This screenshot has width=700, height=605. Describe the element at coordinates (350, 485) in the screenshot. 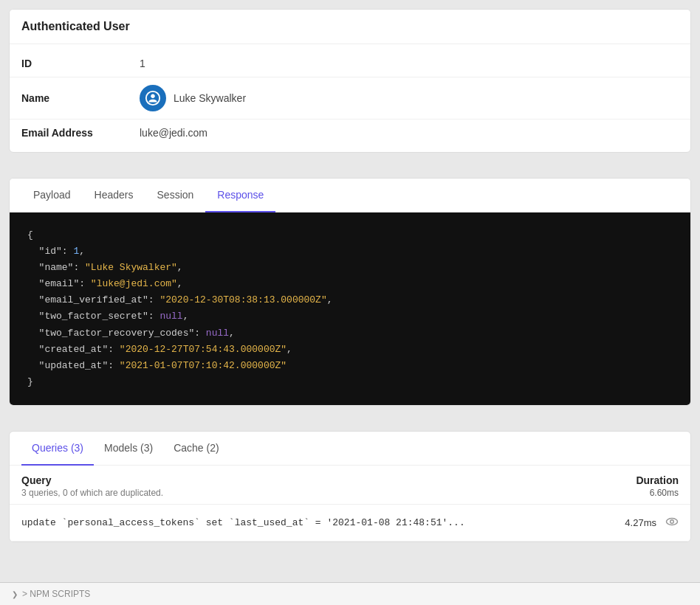

I see `queries-summary: Query 3 queries, 0 of which are duplicat…` at that location.